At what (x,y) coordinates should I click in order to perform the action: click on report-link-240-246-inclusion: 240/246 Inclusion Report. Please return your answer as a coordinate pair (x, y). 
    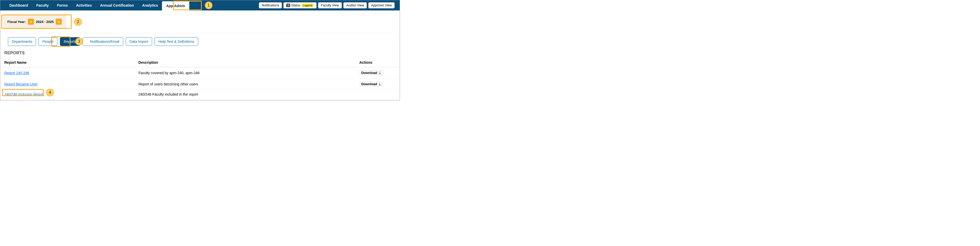
    Looking at the image, I should click on (24, 94).